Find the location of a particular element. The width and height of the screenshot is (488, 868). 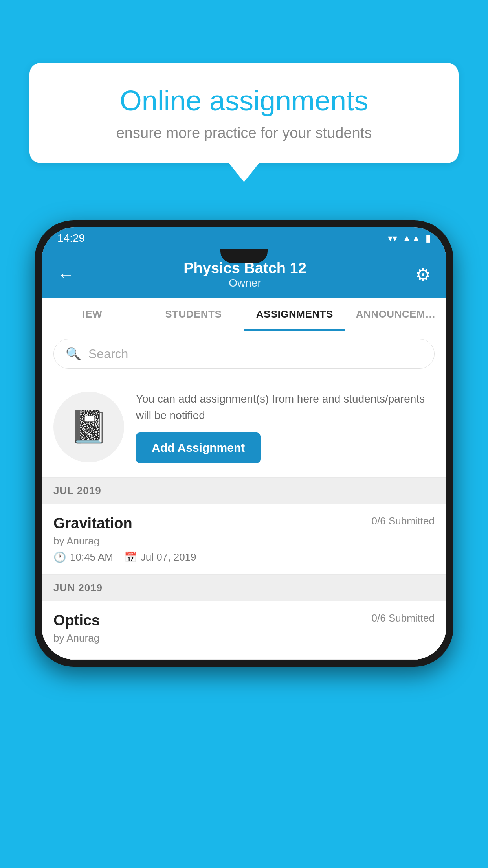

notebook-icon: 📓 is located at coordinates (89, 427).